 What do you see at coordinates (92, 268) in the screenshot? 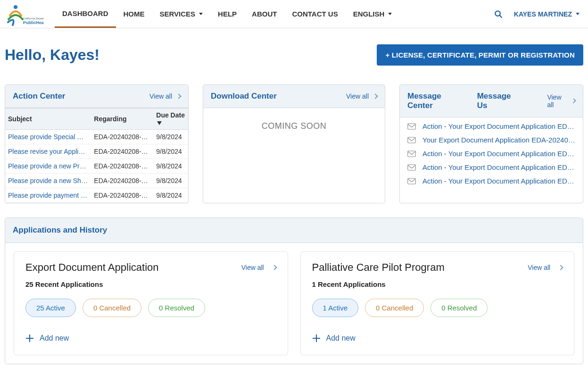
I see `app-card-title: Export Document Application` at bounding box center [92, 268].